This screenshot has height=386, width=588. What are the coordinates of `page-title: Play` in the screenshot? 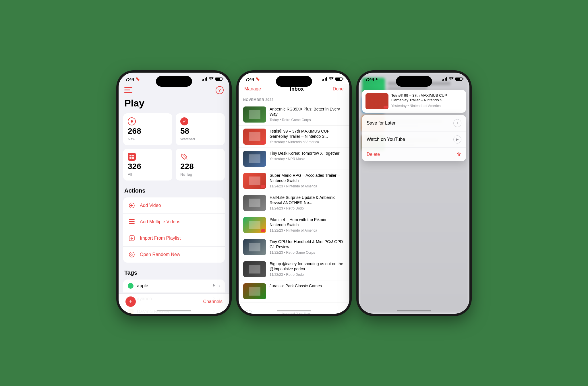 It's located at (174, 106).